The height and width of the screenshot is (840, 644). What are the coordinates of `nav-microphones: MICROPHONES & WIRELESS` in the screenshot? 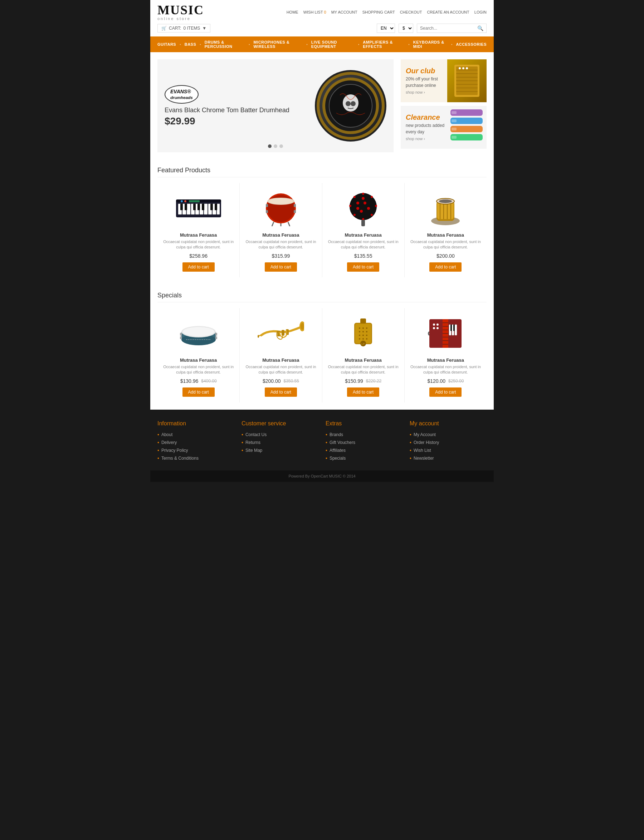 It's located at (278, 44).